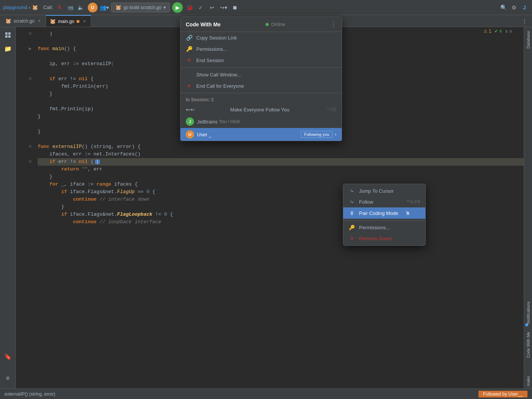  Describe the element at coordinates (261, 122) in the screenshot. I see `user-row-jetbrains: J JetBrains You / Host` at that location.